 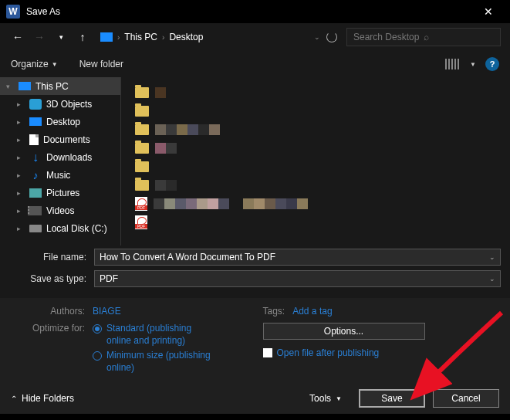 What do you see at coordinates (255, 398) in the screenshot?
I see `footer: ⌃ Hide Folders Tools ▼ Save Cancel` at bounding box center [255, 398].